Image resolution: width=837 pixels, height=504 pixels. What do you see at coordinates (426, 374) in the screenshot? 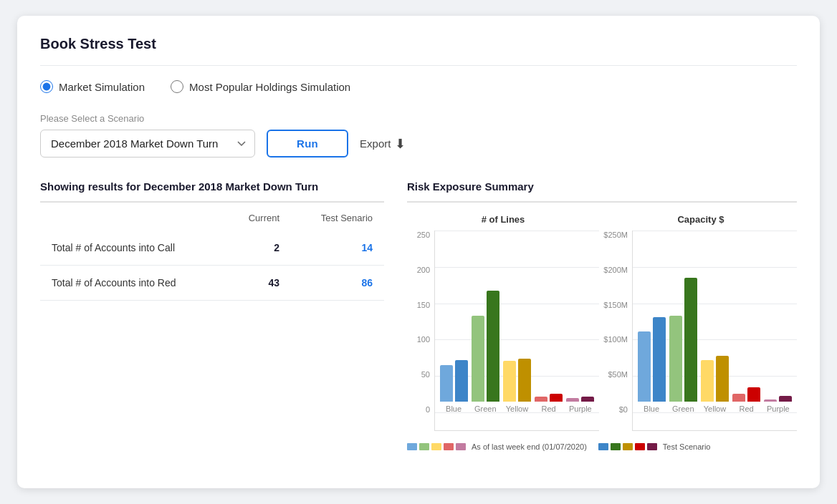
I see `y-axis-label: 50` at bounding box center [426, 374].